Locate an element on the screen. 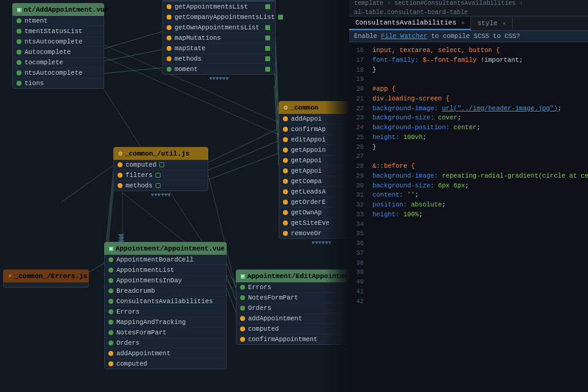 Image resolution: width=588 pixels, height=392 pixels. node-top-methods: getAppointmentsList getCompanyAppointmen… is located at coordinates (219, 42).